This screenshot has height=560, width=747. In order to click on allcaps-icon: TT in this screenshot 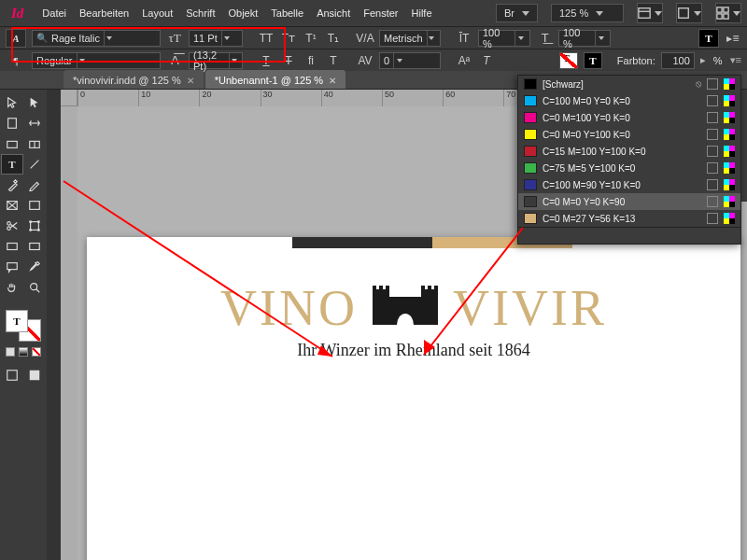, I will do `click(266, 38)`.